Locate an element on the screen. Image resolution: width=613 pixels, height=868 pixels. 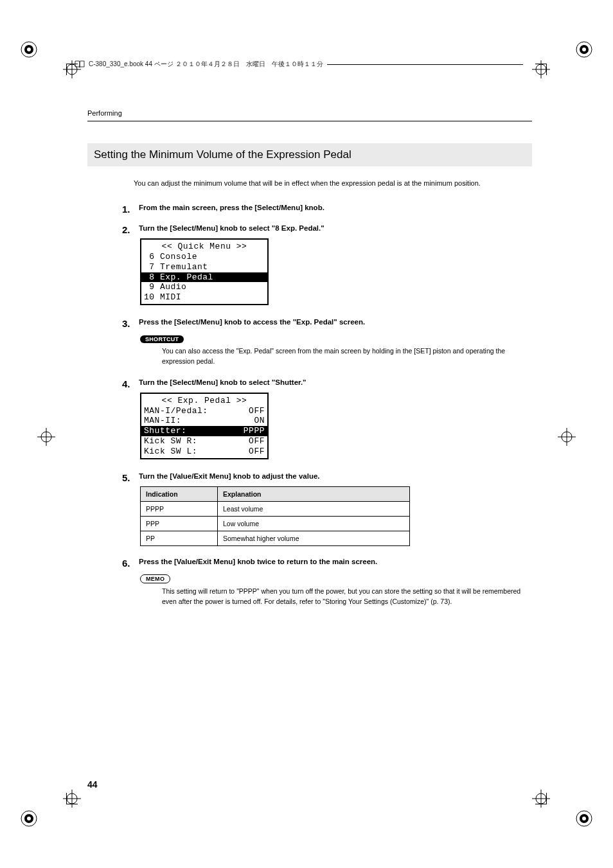
memo-text: This setting will return to "PPPP" when … is located at coordinates (347, 596).